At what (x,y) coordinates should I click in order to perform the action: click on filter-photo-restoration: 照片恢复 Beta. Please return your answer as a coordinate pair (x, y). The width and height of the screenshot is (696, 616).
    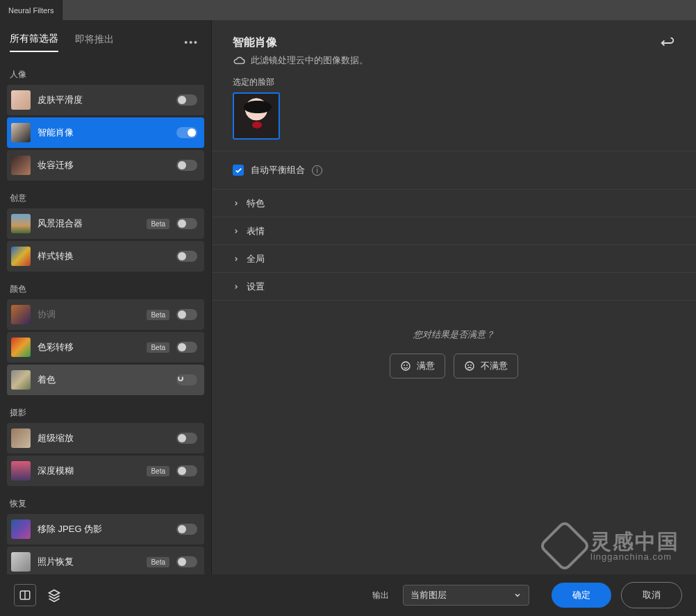
    Looking at the image, I should click on (106, 562).